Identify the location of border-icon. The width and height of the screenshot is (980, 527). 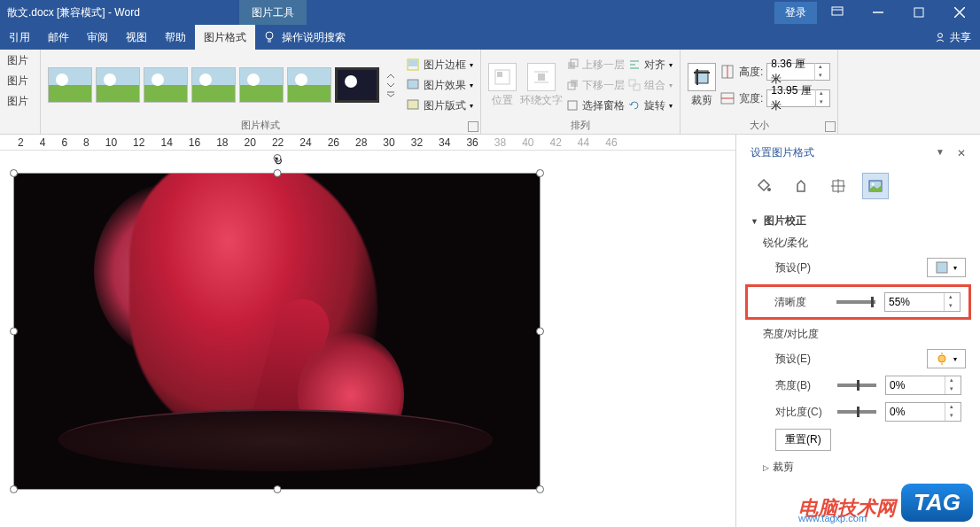
(413, 65).